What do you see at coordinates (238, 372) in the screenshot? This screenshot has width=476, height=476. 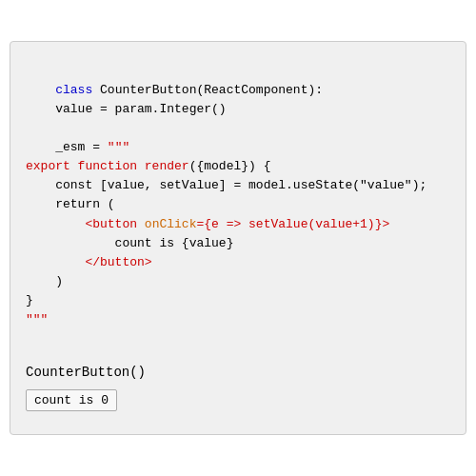 I see `output-label: CounterButton()` at bounding box center [238, 372].